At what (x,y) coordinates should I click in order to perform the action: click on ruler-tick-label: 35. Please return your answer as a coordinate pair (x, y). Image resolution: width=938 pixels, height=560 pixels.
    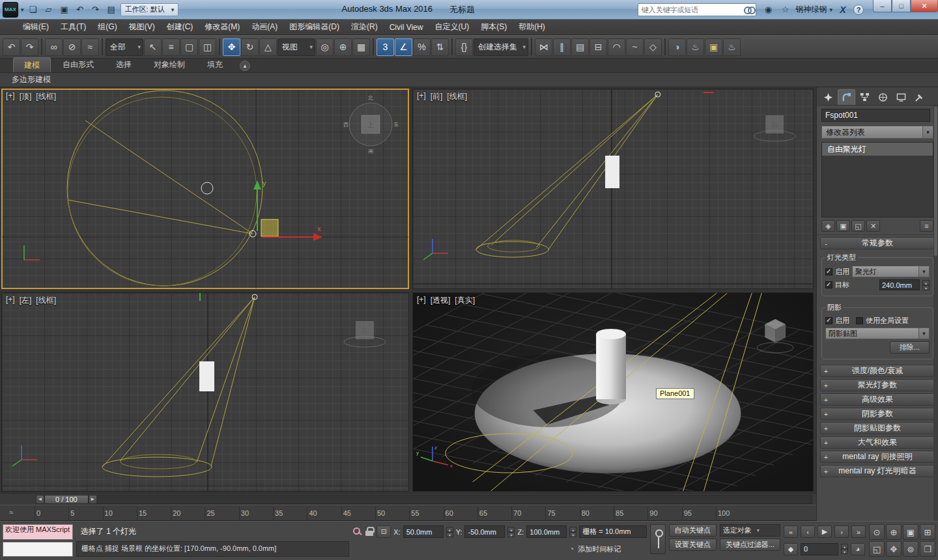
    Looking at the image, I should click on (290, 513).